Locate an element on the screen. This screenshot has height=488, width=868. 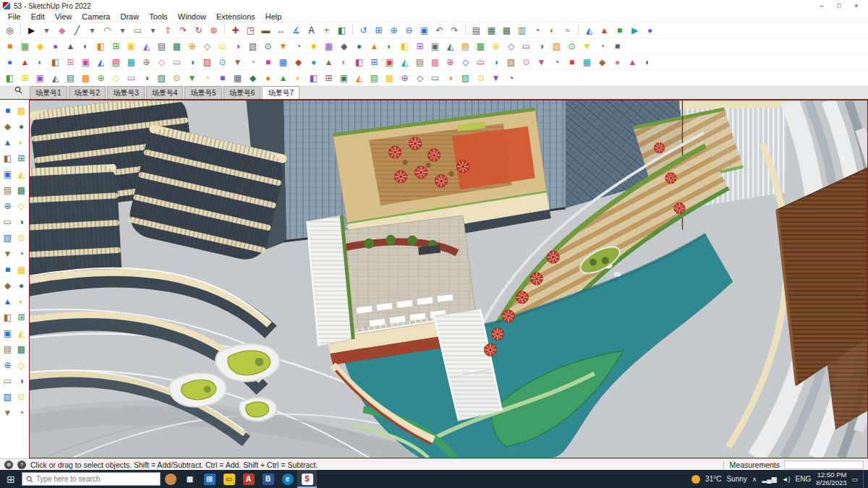
weather-temp: 31°C is located at coordinates (713, 479).